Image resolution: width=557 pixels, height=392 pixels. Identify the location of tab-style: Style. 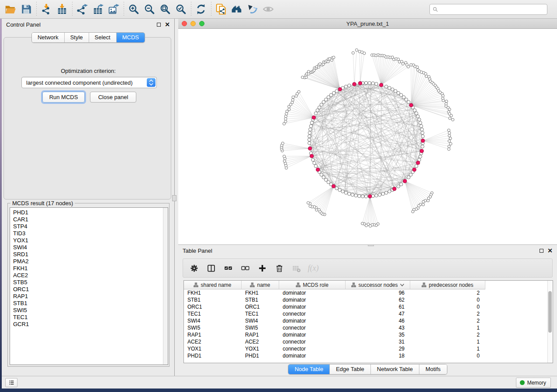
(77, 38).